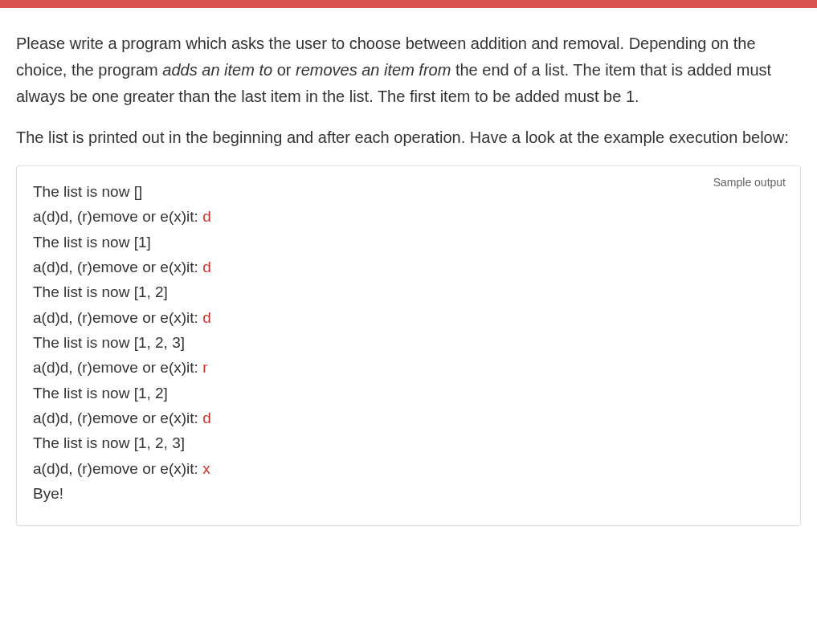 The height and width of the screenshot is (644, 817). I want to click on description-paragraph-2: The list is printed out in the beginning…, so click(408, 138).